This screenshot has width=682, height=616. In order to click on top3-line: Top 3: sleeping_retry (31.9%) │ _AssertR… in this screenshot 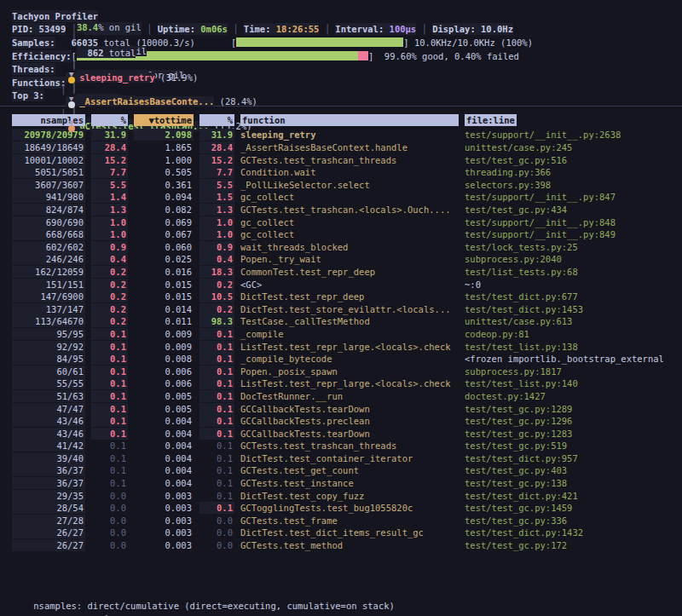, I will do `click(341, 96)`.